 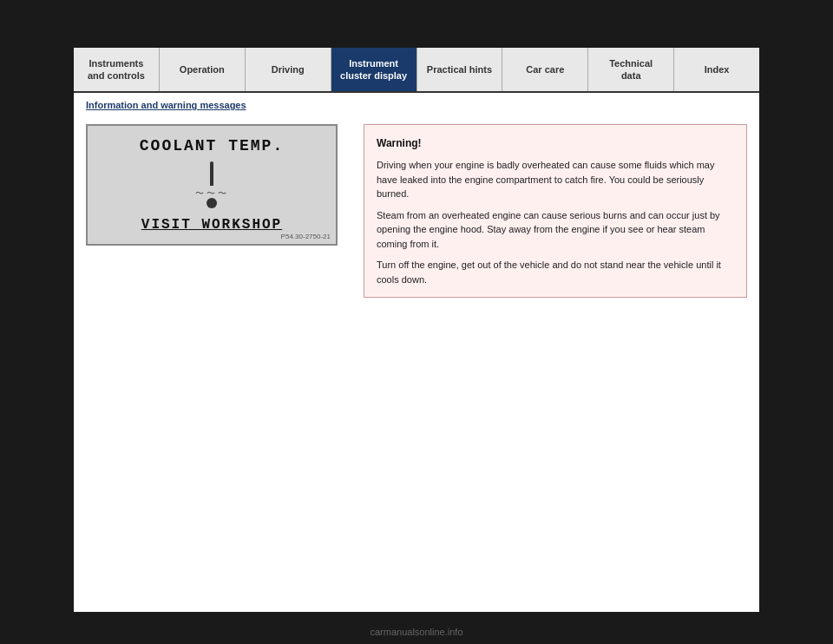 What do you see at coordinates (555, 230) in the screenshot?
I see `warning-paragraph-2: Steam from an overheated engine can caus…` at bounding box center [555, 230].